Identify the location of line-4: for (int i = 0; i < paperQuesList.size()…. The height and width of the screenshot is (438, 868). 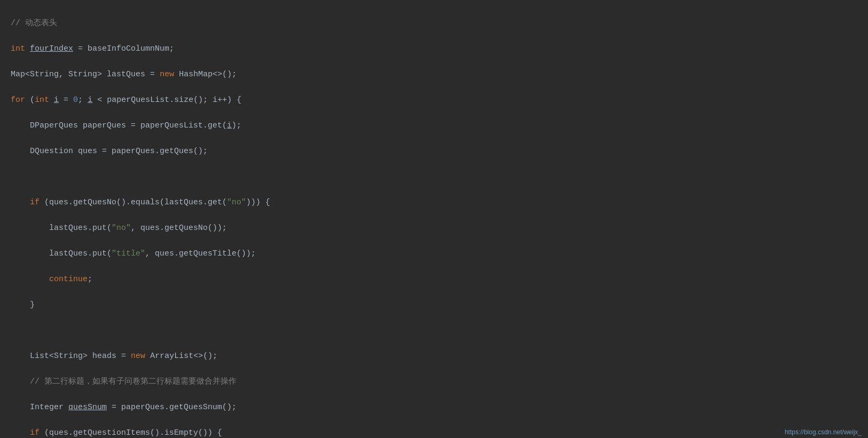
(434, 100).